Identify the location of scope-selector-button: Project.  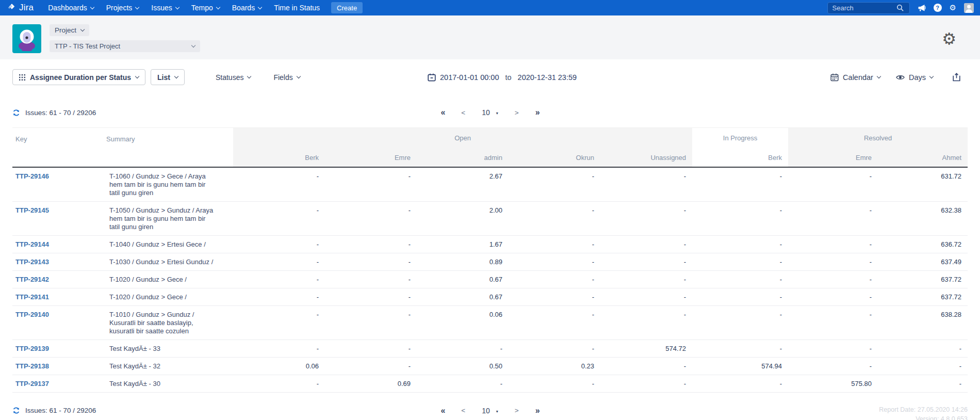
(69, 30).